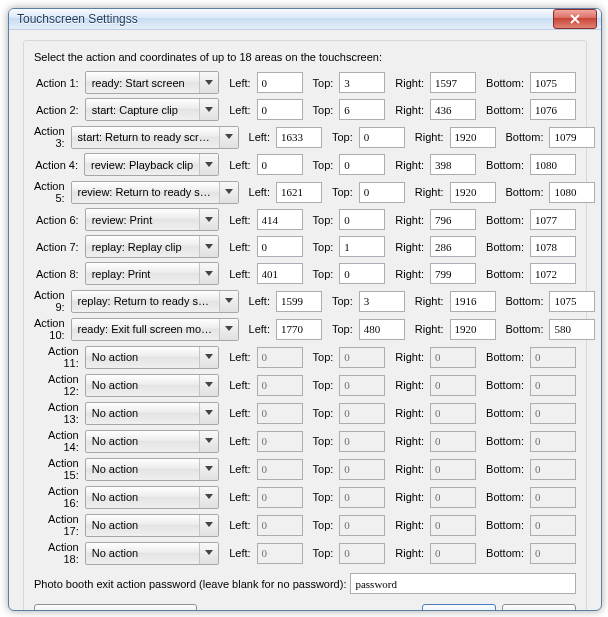 The width and height of the screenshot is (608, 617). What do you see at coordinates (152, 414) in the screenshot?
I see `action-select-13: No action` at bounding box center [152, 414].